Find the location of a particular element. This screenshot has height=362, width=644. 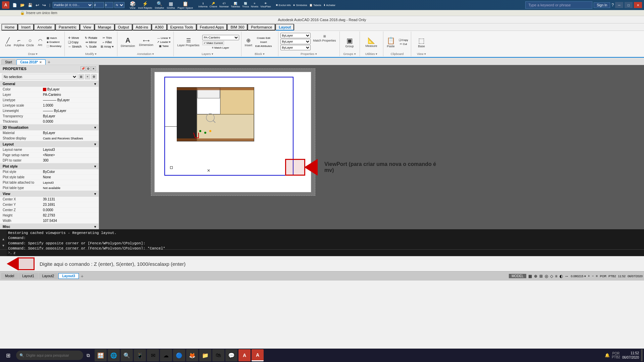

match-properties-btn: ≡ Match Properties is located at coordinates (325, 38).